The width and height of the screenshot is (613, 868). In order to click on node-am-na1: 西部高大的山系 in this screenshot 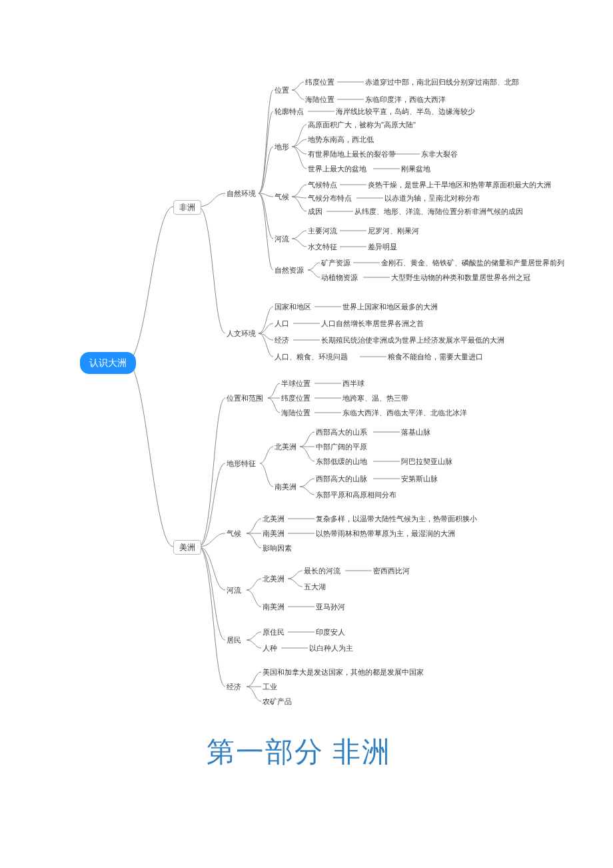, I will do `click(341, 432)`.